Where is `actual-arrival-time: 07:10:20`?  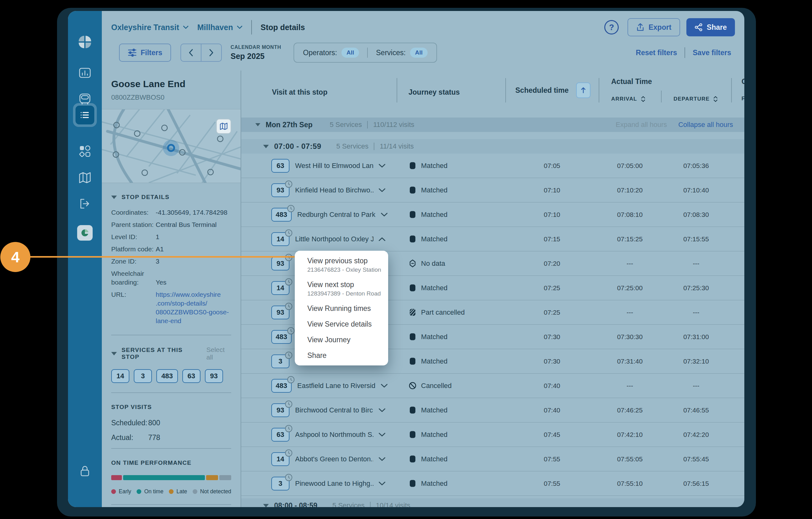
actual-arrival-time: 07:10:20 is located at coordinates (630, 190).